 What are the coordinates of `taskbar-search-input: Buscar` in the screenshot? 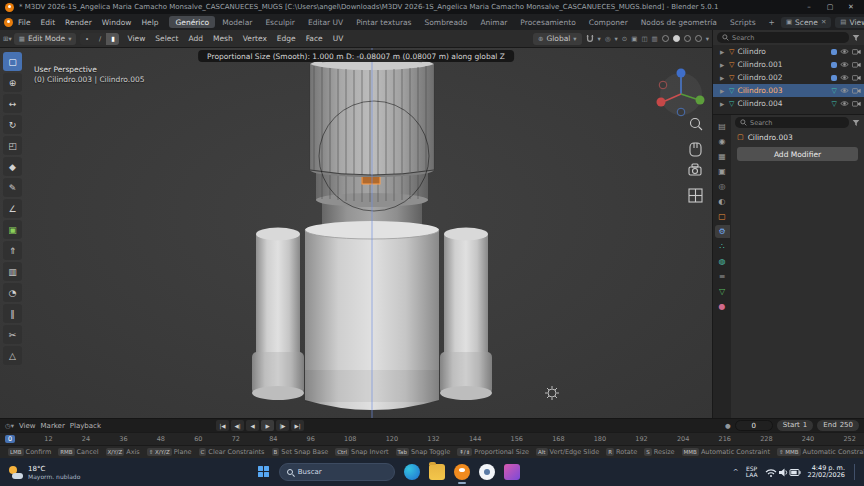 It's located at (337, 472).